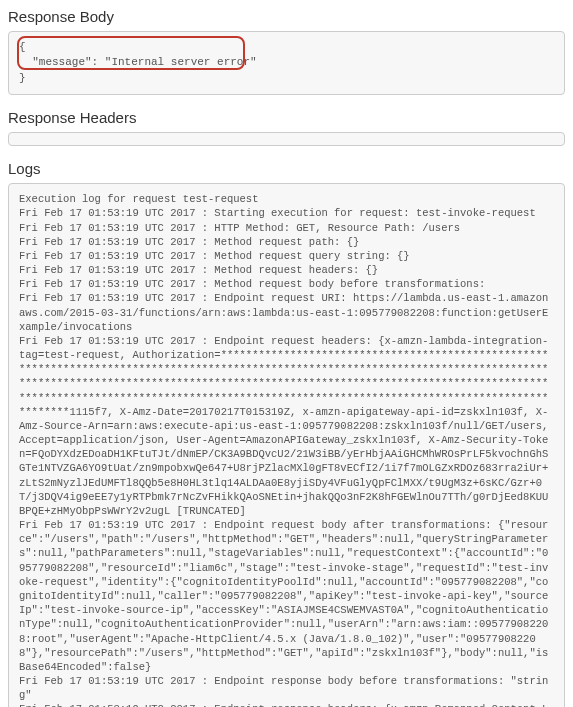  What do you see at coordinates (286, 139) in the screenshot?
I see `response-headers-panel` at bounding box center [286, 139].